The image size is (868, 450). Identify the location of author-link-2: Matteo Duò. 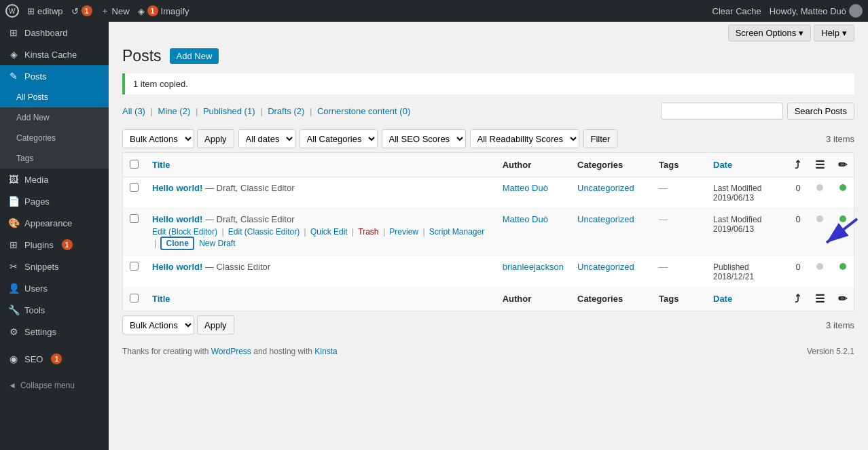
(526, 219).